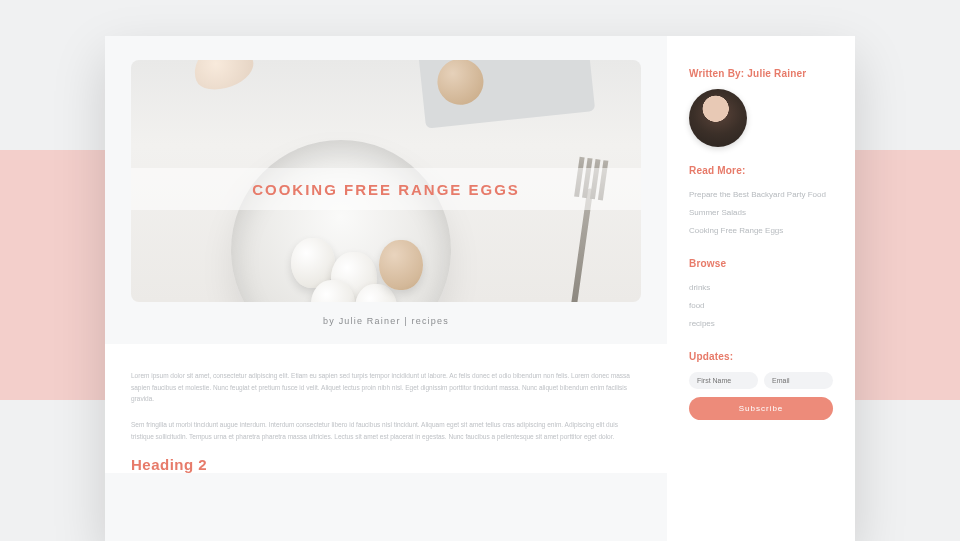 This screenshot has width=960, height=541. What do you see at coordinates (341, 221) in the screenshot?
I see `bowl-graphic` at bounding box center [341, 221].